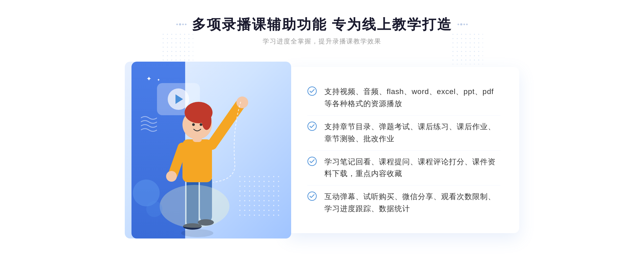 The image size is (644, 261). Describe the element at coordinates (412, 203) in the screenshot. I see `feature-text-4: 互动弹幕、试听购买、微信分享、观看次数限制、学习进度跟踪、数据统计` at that location.